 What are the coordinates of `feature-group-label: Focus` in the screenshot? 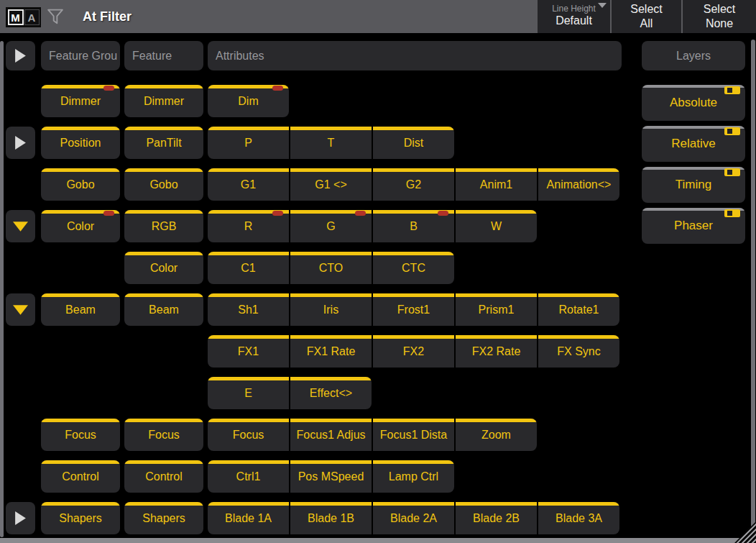 It's located at (80, 434).